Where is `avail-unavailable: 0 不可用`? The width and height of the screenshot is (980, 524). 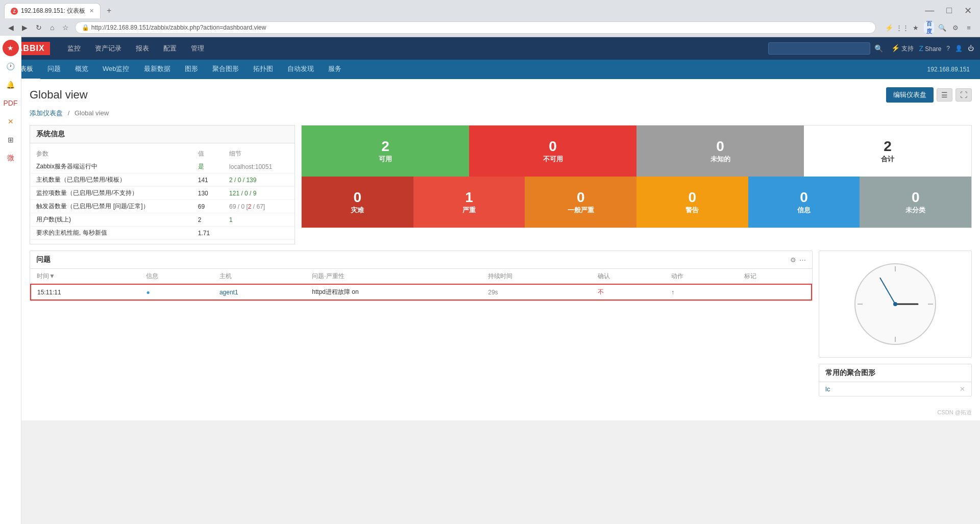
avail-unavailable: 0 不可用 is located at coordinates (553, 151).